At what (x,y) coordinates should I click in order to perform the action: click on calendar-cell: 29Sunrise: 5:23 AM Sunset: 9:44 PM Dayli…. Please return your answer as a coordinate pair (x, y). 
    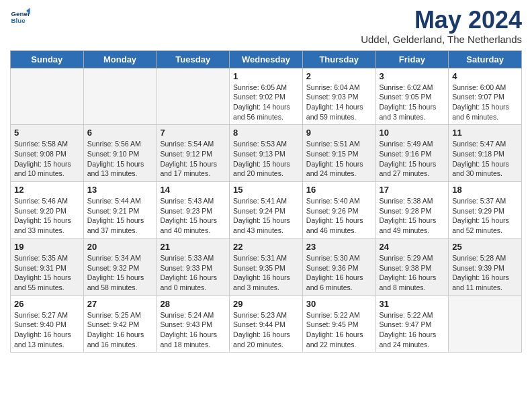
    Looking at the image, I should click on (266, 324).